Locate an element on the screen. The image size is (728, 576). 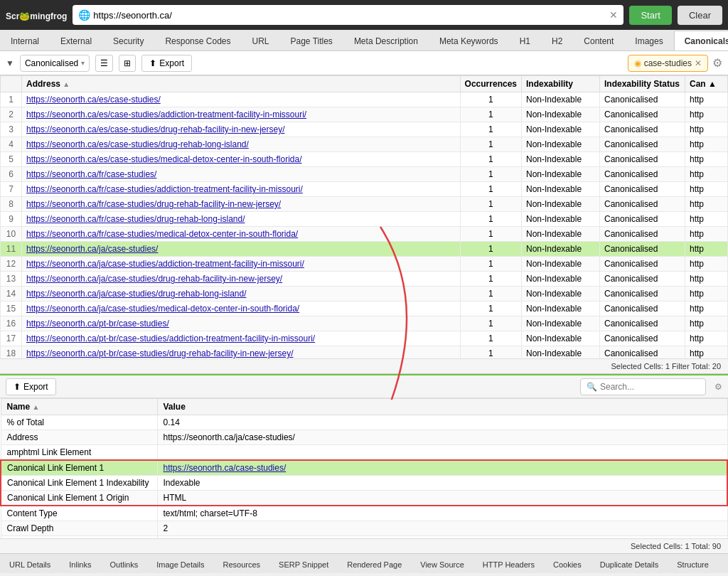
tab-images: Images is located at coordinates (648, 41).